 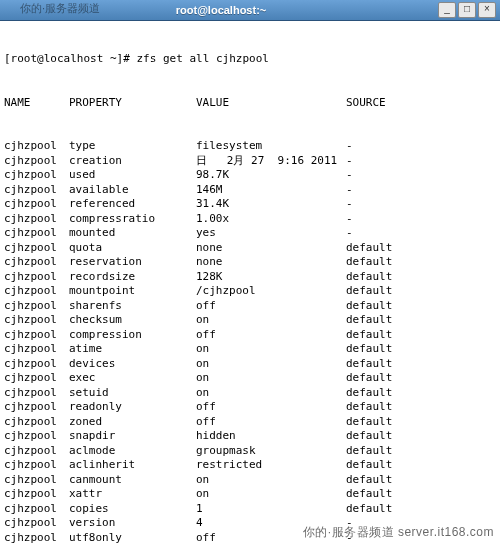 What do you see at coordinates (132, 494) in the screenshot?
I see `cell-property: xattr` at bounding box center [132, 494].